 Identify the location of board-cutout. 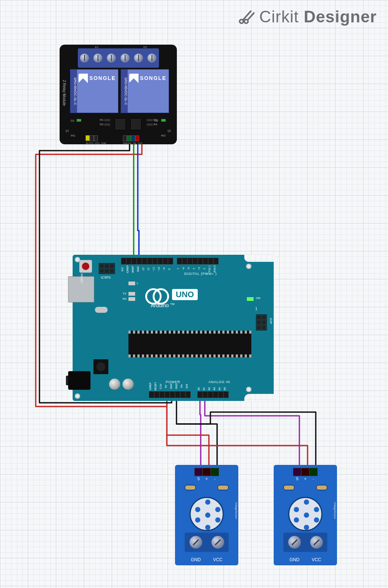
(259, 258).